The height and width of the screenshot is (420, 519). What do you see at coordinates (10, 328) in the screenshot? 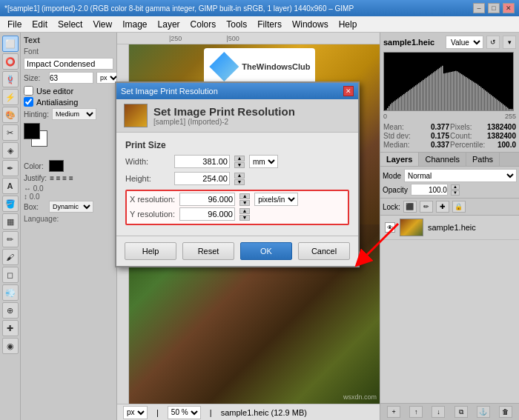
I see `tool-heal: ✚` at bounding box center [10, 328].